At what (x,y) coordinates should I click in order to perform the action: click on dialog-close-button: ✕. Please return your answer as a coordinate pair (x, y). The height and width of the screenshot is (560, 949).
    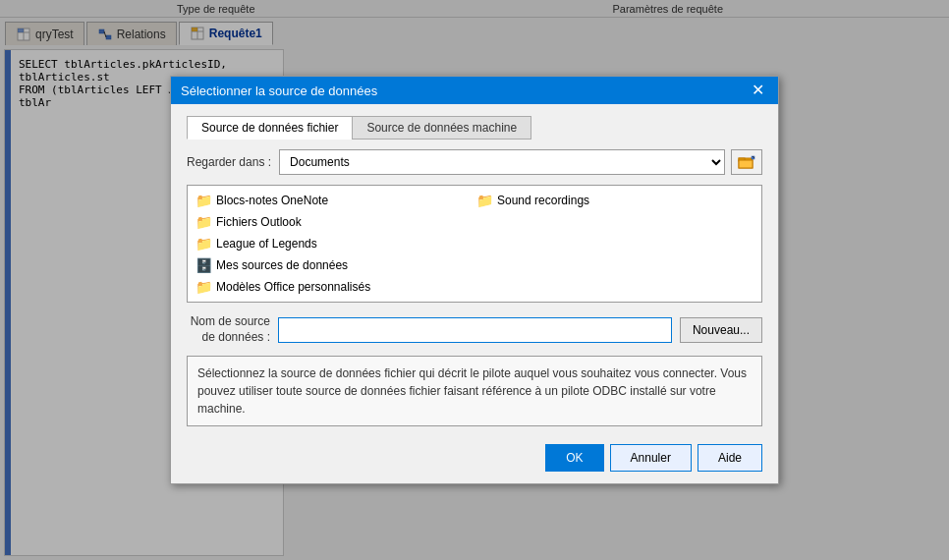
    Looking at the image, I should click on (758, 90).